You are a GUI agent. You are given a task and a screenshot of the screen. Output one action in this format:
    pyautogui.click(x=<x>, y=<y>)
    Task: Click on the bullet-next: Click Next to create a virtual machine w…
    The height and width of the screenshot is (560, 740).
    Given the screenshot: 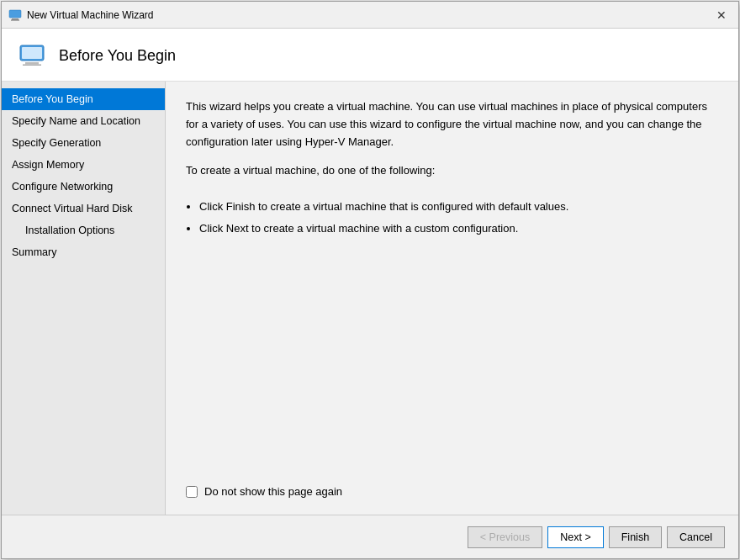 What is the action you would take?
    pyautogui.click(x=459, y=229)
    